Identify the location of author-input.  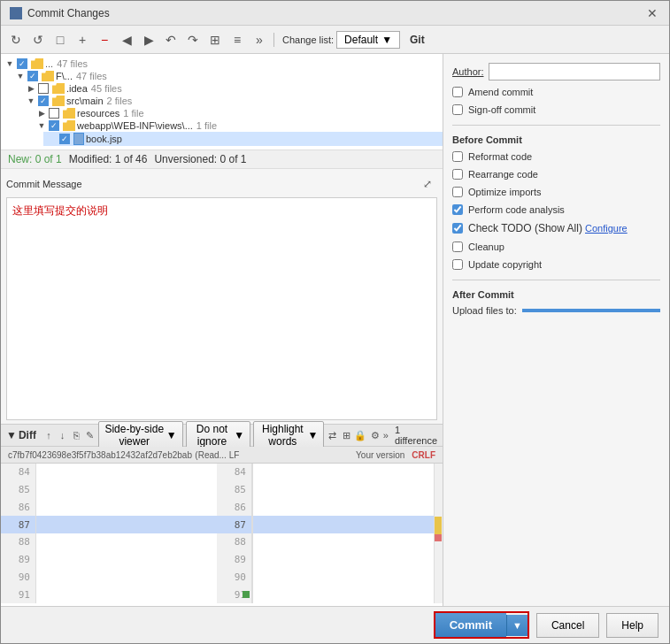
(574, 72).